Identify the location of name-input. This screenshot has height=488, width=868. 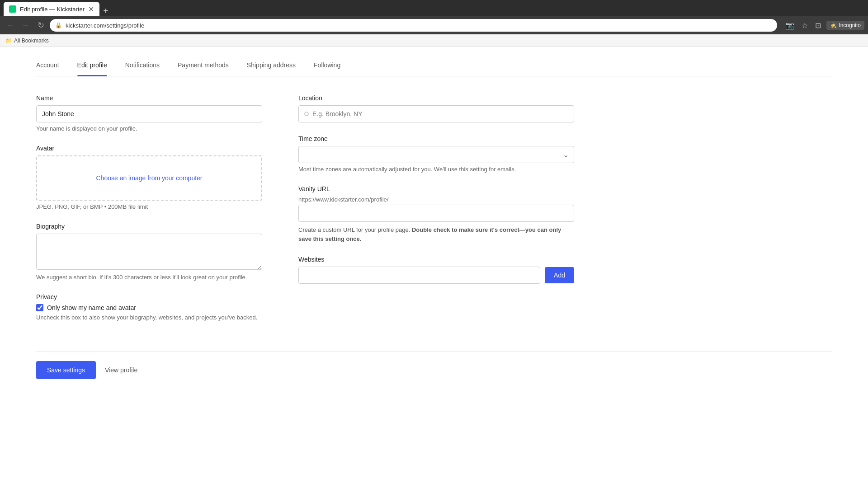
(149, 114).